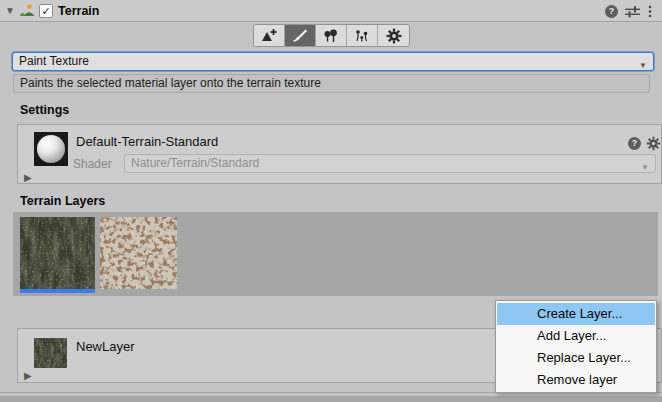 Image resolution: width=662 pixels, height=402 pixels. I want to click on terrain-layer-thumbnail-stone, so click(138, 253).